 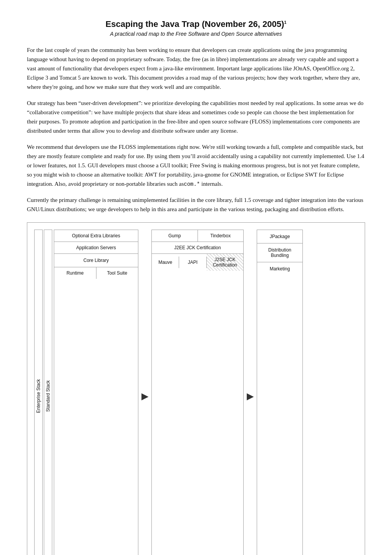 I want to click on paragraph-3: We recommend that developers use the FLO…, so click(x=196, y=165).